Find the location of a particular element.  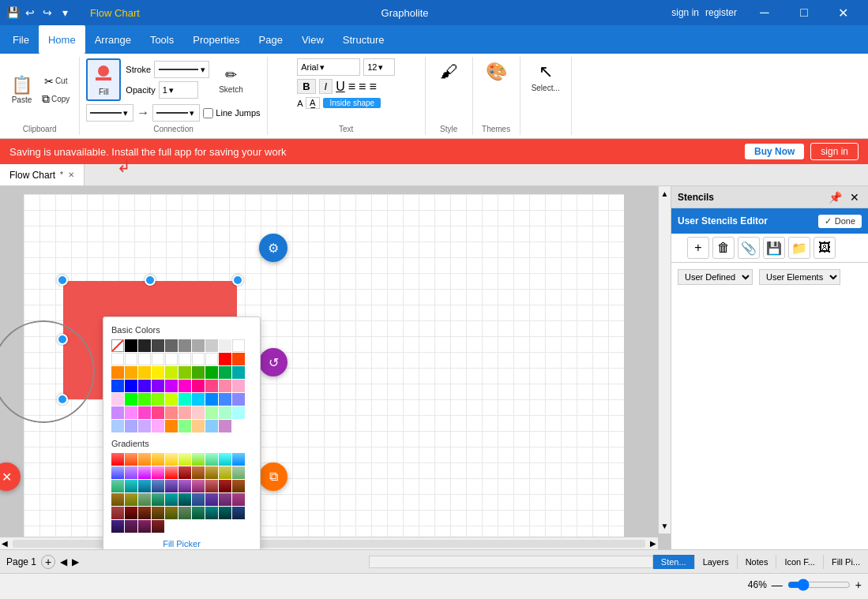

color-b7 is located at coordinates (171, 386).